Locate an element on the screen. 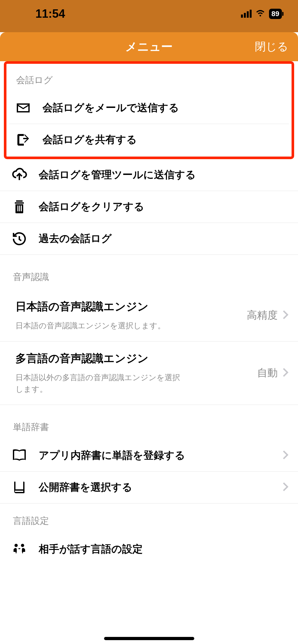 The width and height of the screenshot is (298, 644). wifi-icon is located at coordinates (260, 14).